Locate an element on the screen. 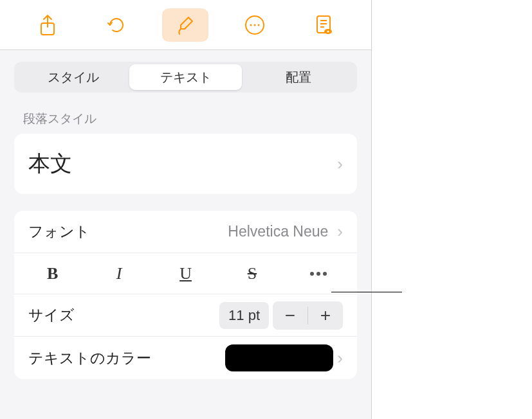 The height and width of the screenshot is (419, 532). size-row: サイズ 11 pt − + is located at coordinates (185, 316).